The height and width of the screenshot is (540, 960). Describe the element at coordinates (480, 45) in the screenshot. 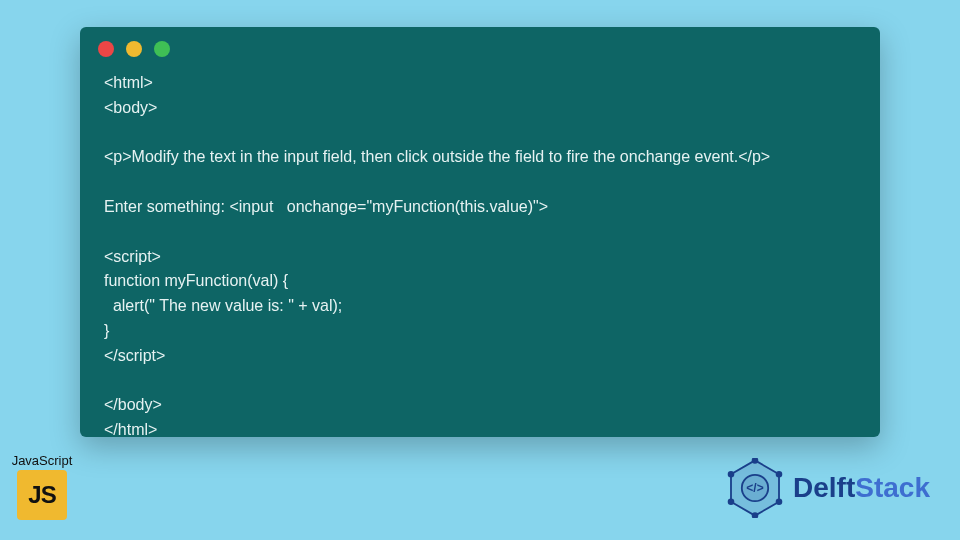

I see `window-controls` at that location.